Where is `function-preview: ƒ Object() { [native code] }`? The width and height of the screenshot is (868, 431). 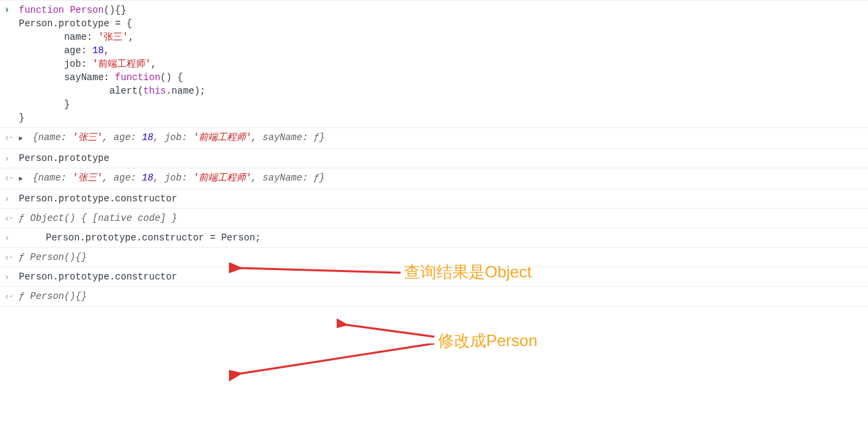
function-preview: ƒ Object() { [native code] } is located at coordinates (98, 218).